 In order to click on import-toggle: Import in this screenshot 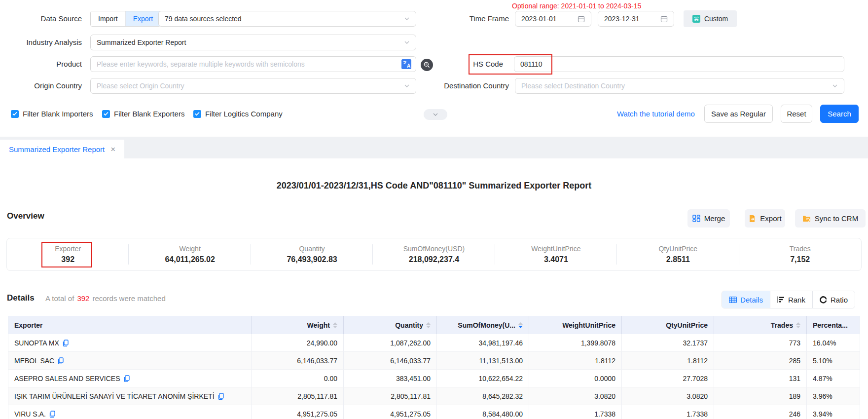, I will do `click(108, 19)`.